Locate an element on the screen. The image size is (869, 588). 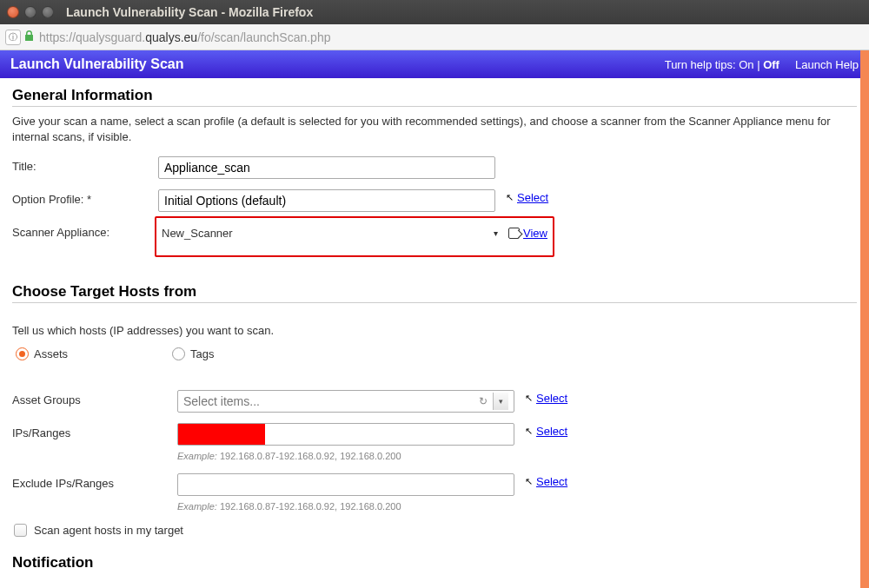
ips-example: Example: 192.168.0.87-192.168.0.92, 192.… is located at coordinates (517, 456).